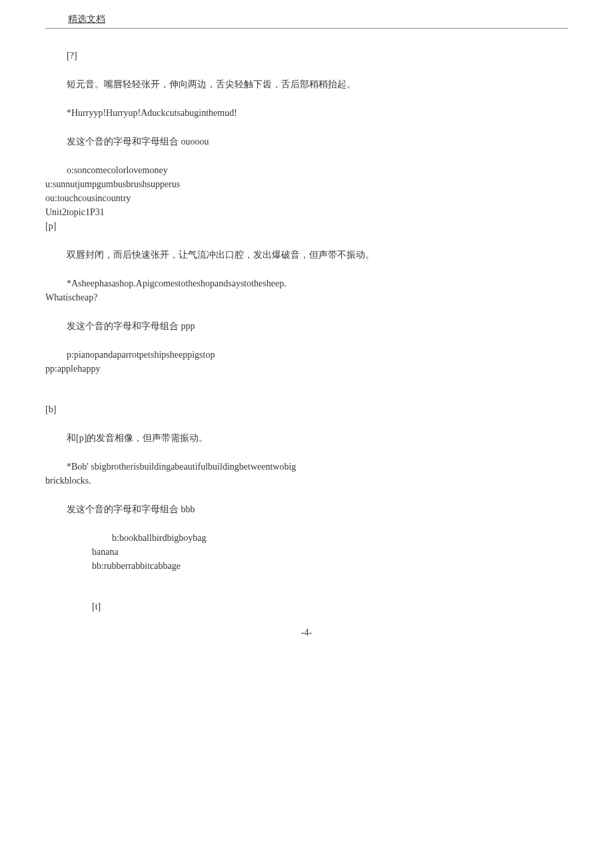 The height and width of the screenshot is (868, 613). I want to click on word-examples-line: bb:rubberrabbitcabbage, so click(306, 566).